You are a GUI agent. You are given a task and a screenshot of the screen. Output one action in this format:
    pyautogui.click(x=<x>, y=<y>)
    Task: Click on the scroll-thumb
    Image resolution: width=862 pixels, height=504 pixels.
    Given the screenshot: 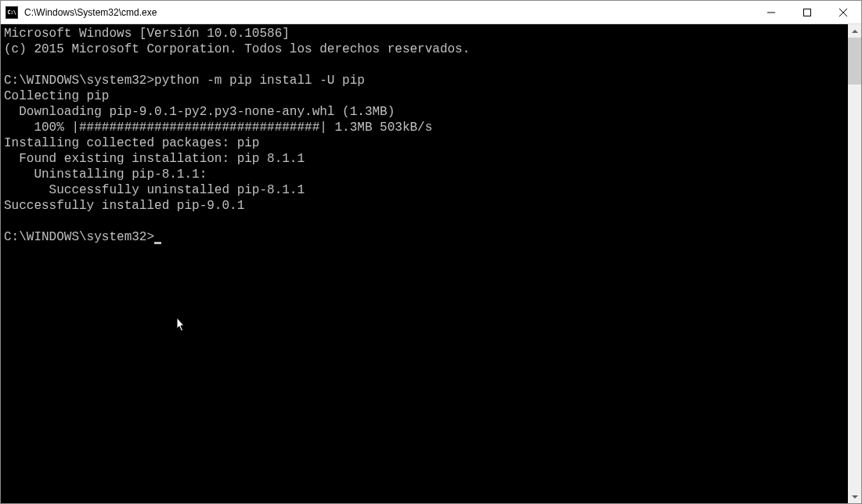 What is the action you would take?
    pyautogui.click(x=855, y=61)
    